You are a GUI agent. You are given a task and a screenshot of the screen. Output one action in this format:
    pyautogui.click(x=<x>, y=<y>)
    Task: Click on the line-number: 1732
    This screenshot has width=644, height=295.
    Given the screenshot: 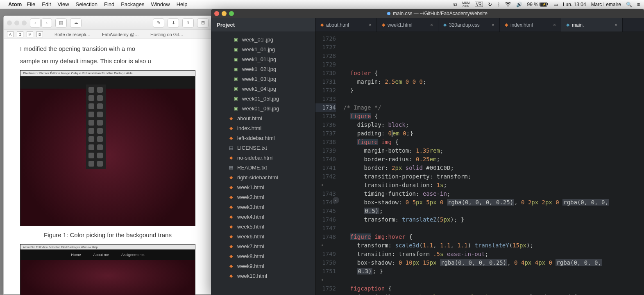 What is the action you would take?
    pyautogui.click(x=326, y=90)
    